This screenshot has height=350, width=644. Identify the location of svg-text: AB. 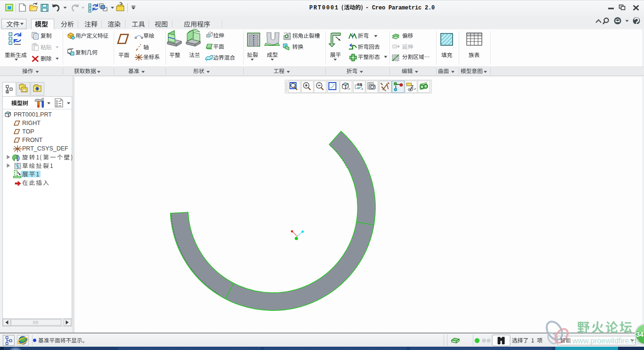
(360, 85).